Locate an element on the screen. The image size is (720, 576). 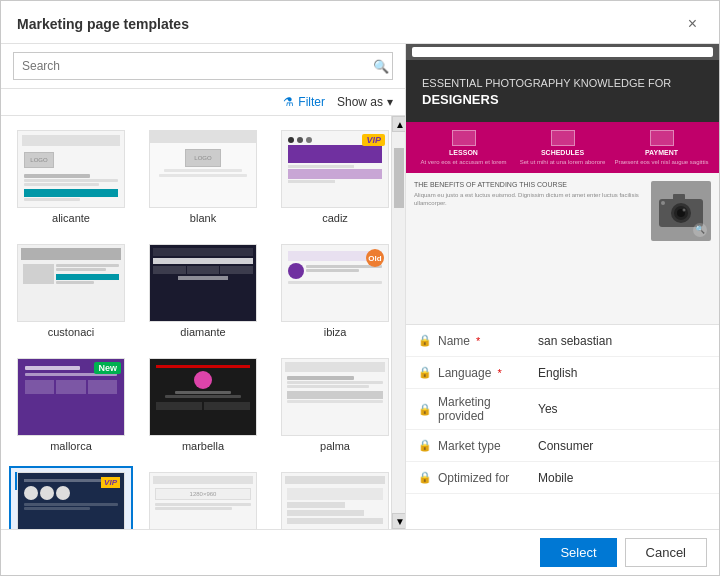
preview-browser-bar is located at coordinates (562, 52).